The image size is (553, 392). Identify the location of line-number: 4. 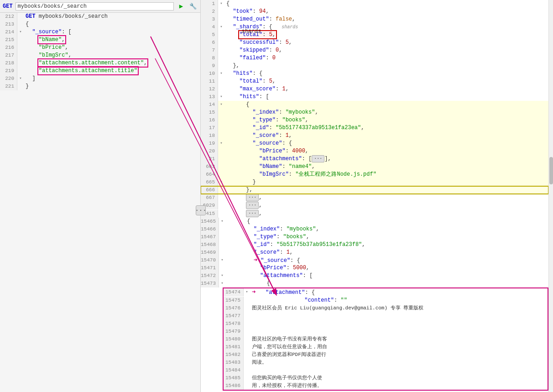
(209, 27).